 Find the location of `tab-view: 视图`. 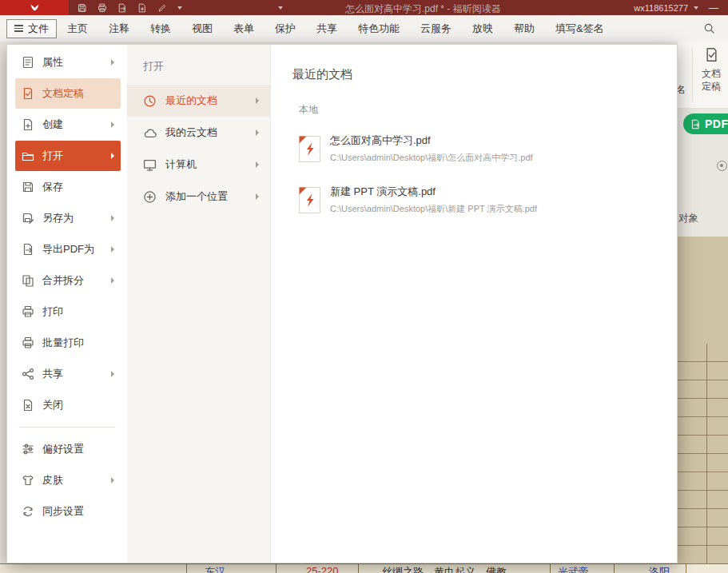

tab-view: 视图 is located at coordinates (202, 29).